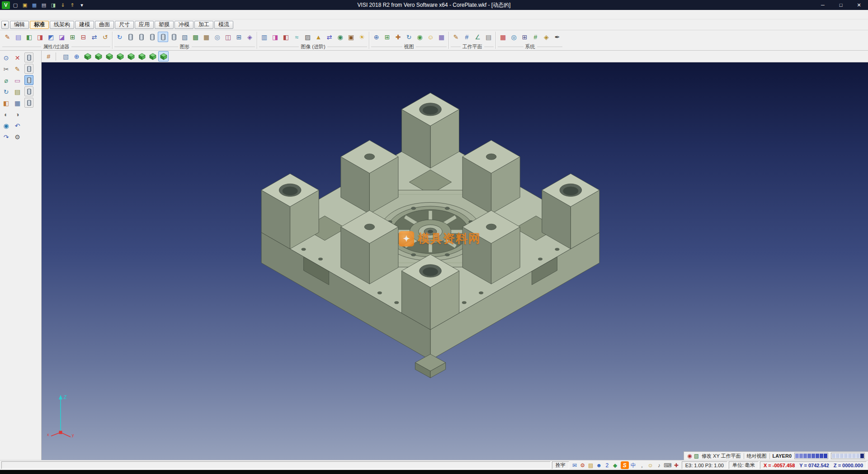  I want to click on menu-edit, so click(11, 14).